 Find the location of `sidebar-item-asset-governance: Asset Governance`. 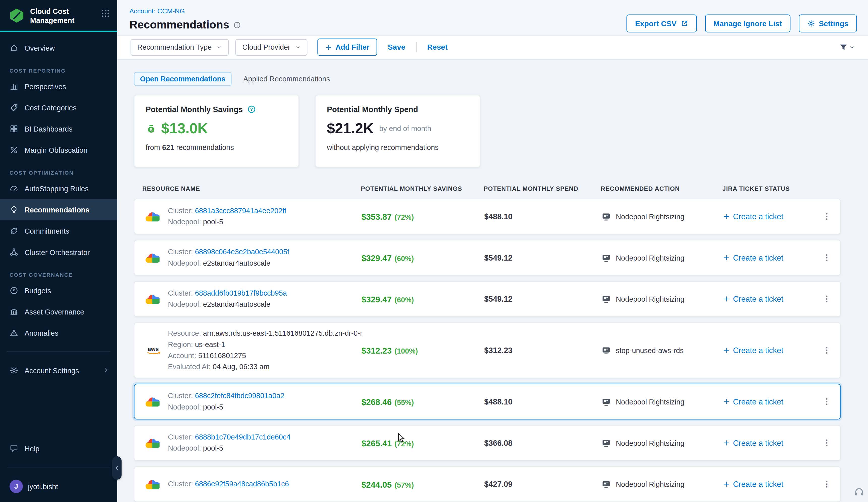

sidebar-item-asset-governance: Asset Governance is located at coordinates (59, 312).